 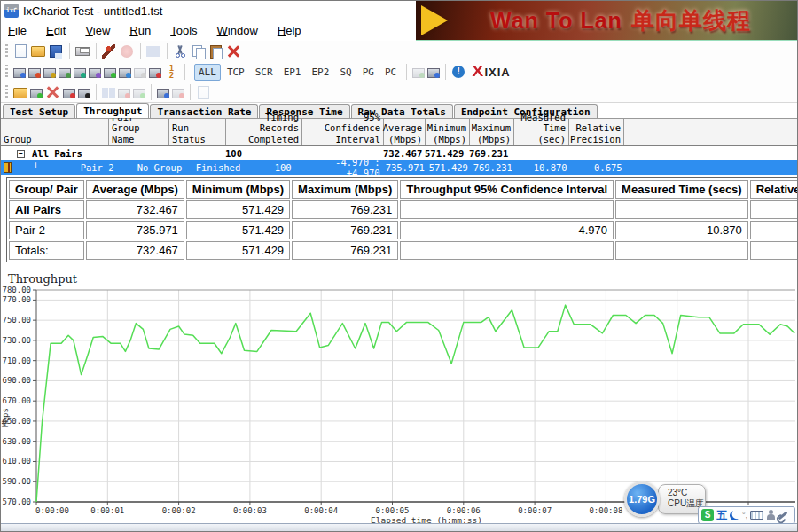 I want to click on save-test-icon, so click(x=57, y=51).